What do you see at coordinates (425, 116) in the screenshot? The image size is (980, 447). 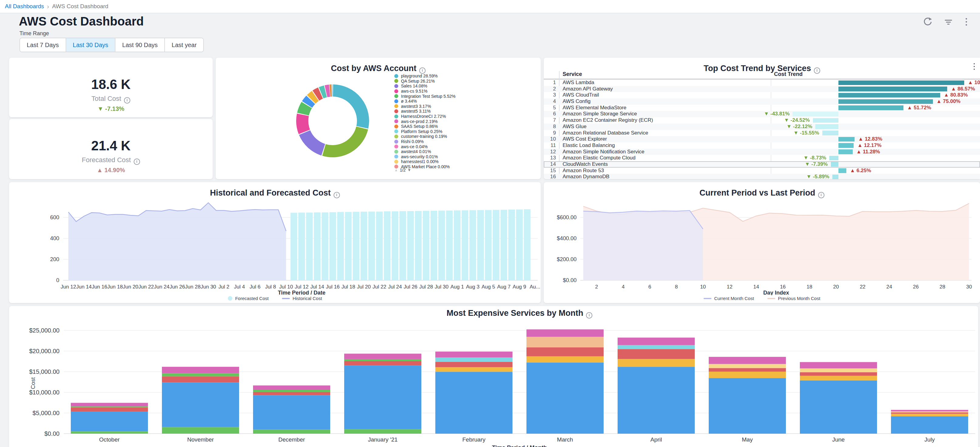 I see `legend-item: HarnessDroneCI 2.72%` at bounding box center [425, 116].